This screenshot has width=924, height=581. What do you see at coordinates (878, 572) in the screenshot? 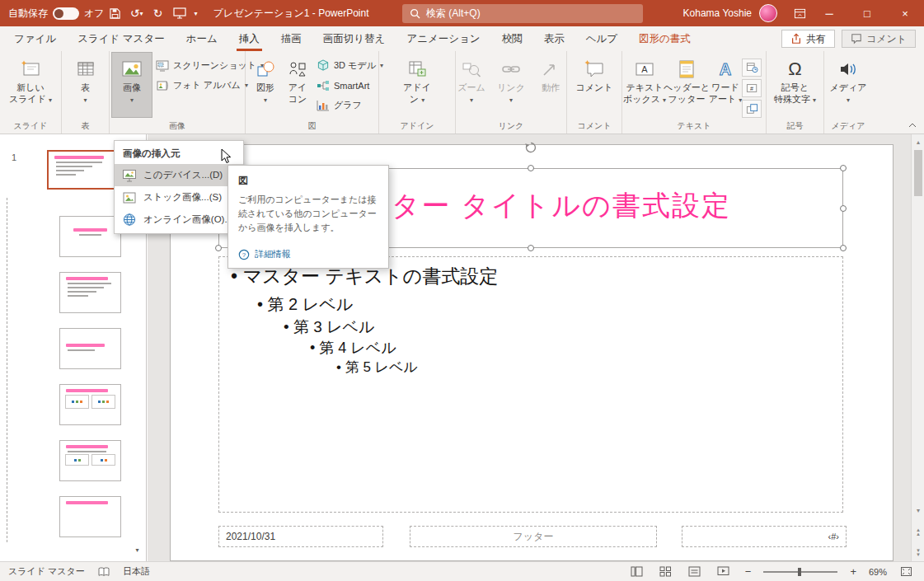
I see `zoom-level: 69%` at bounding box center [878, 572].